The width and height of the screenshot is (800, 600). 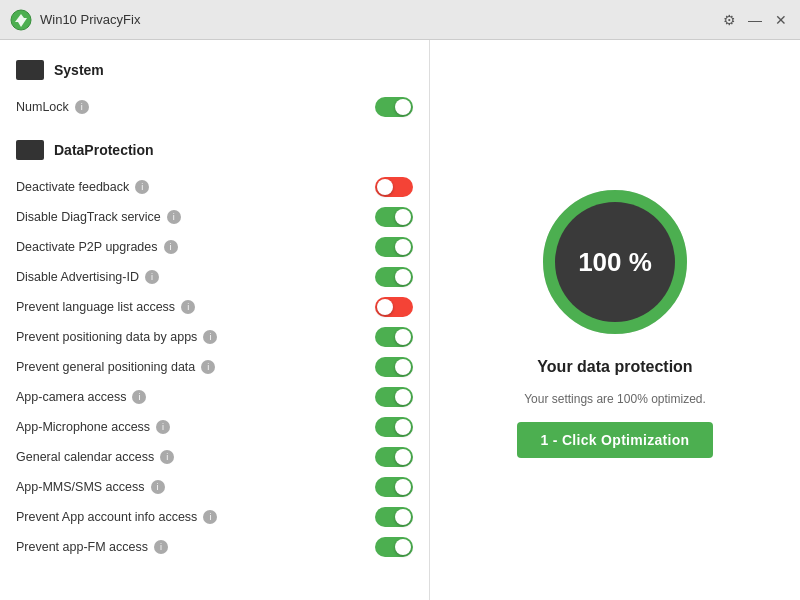 I want to click on positioning-apps-toggle, so click(x=394, y=337).